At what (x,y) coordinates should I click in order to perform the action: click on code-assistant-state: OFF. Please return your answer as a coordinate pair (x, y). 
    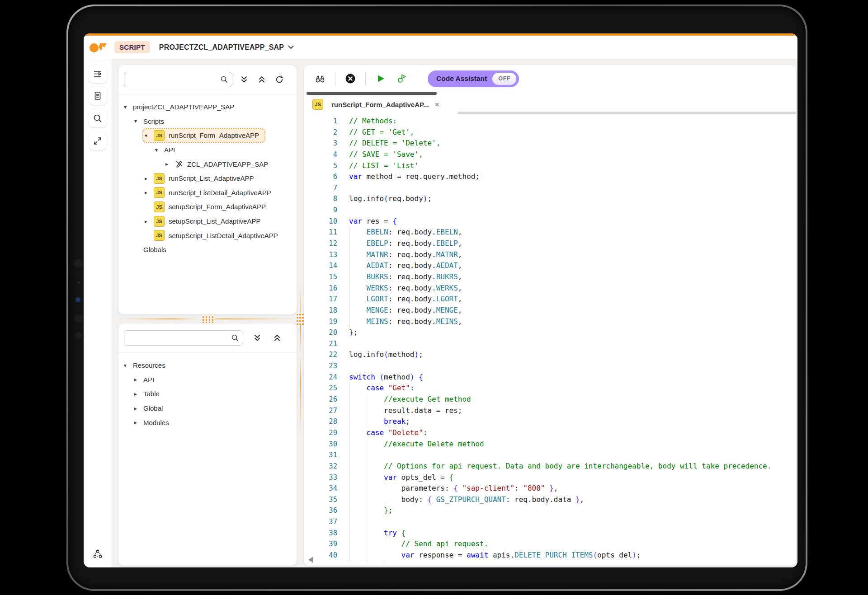
    Looking at the image, I should click on (505, 79).